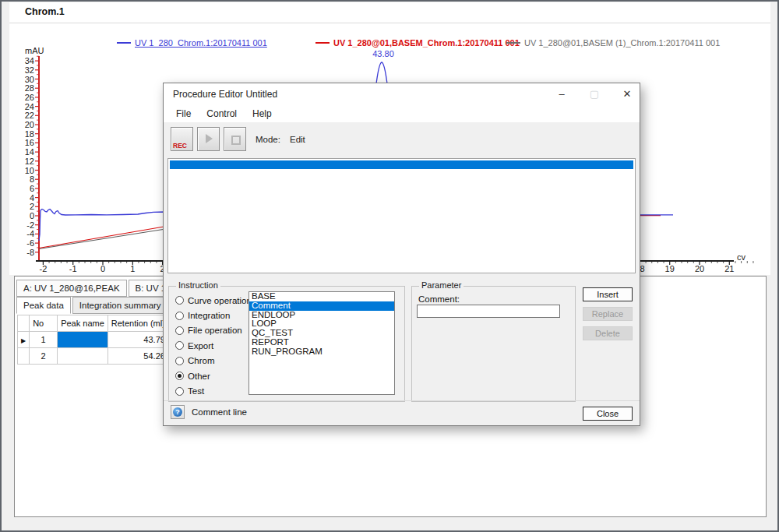  What do you see at coordinates (138, 340) in the screenshot?
I see `cell-retention: 43.79` at bounding box center [138, 340].